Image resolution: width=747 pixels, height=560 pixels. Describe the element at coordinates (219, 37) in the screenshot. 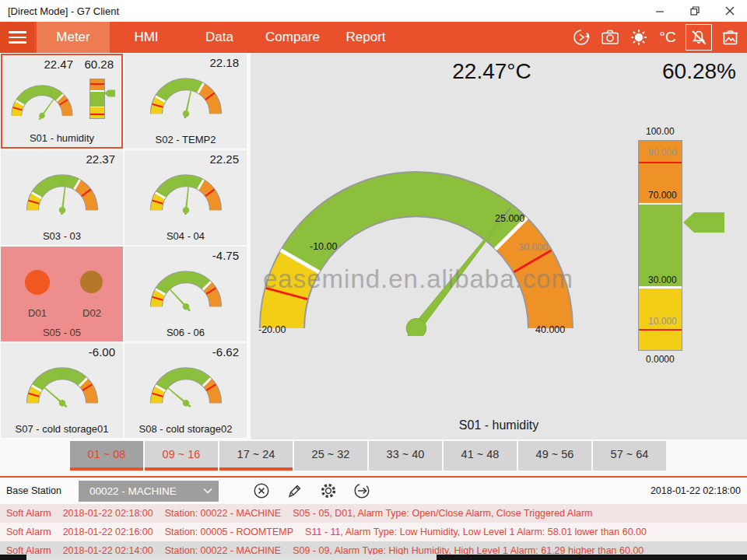

I see `nav-tab-data: Data` at that location.